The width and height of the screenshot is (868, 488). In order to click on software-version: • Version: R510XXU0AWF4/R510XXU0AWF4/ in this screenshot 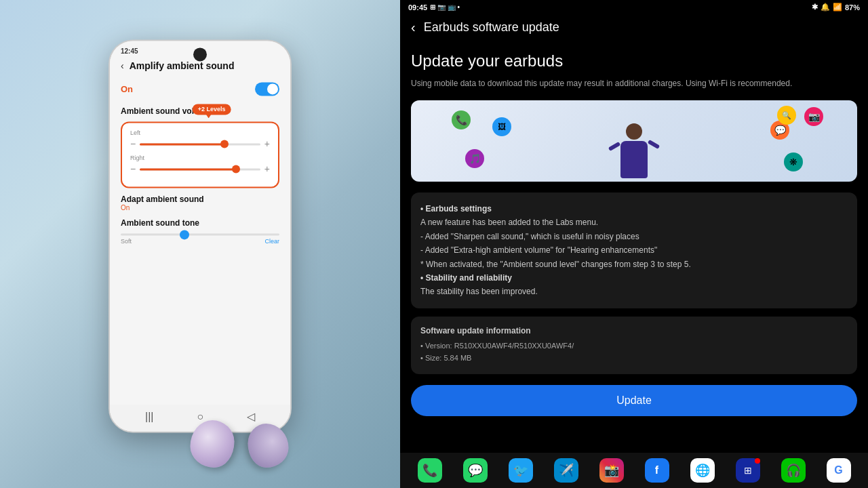, I will do `click(634, 346)`.